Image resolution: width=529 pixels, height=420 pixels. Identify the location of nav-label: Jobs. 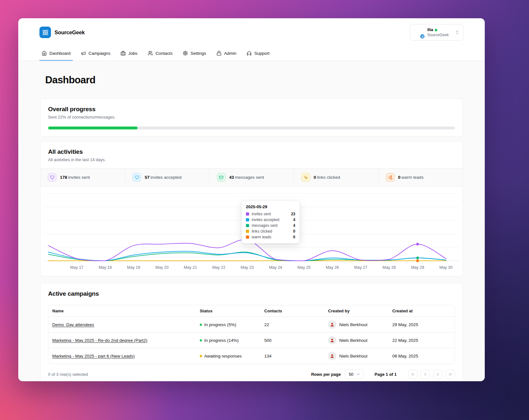
(133, 53).